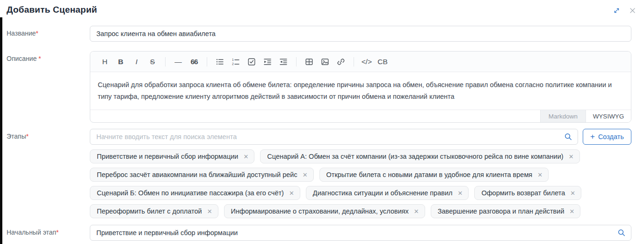 The width and height of the screenshot is (644, 244). I want to click on stage-tag: Завершение разговора и план действий✕, so click(506, 211).